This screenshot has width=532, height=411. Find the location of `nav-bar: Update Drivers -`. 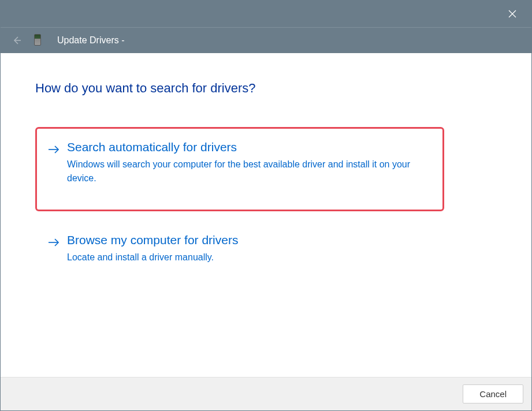

nav-bar: Update Drivers - is located at coordinates (266, 40).